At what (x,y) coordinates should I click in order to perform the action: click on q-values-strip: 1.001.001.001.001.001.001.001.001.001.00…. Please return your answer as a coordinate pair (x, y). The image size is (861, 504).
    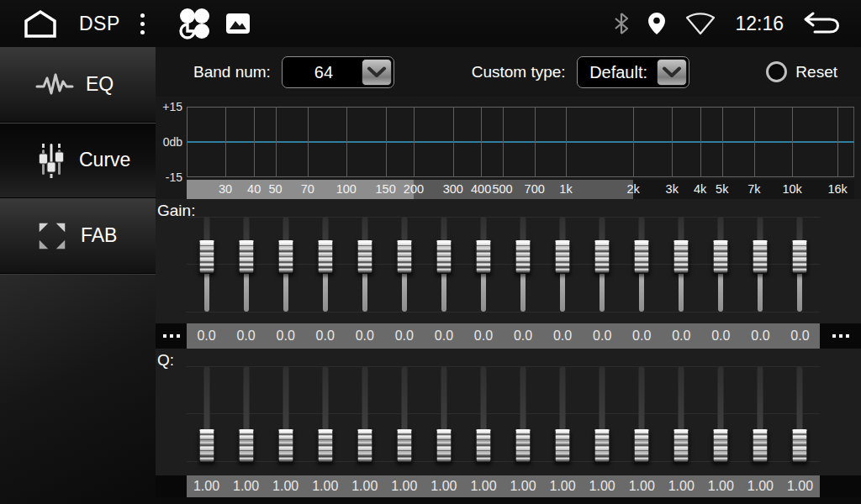
    Looking at the image, I should click on (503, 486).